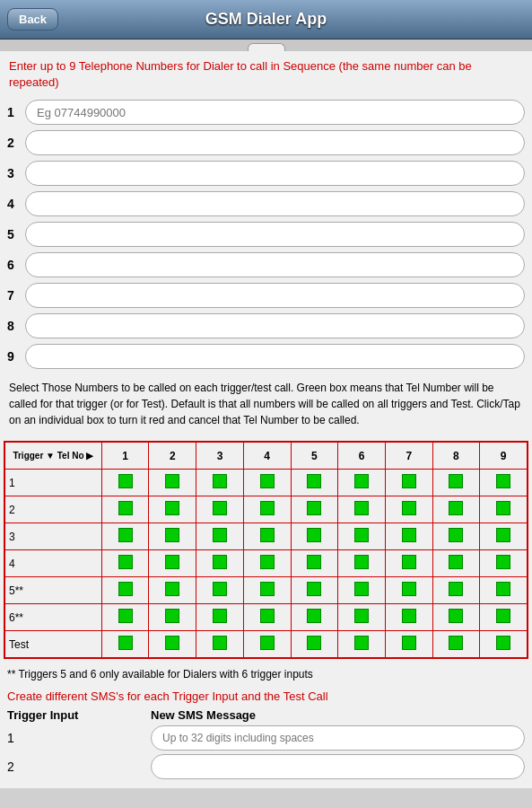 The image size is (532, 808). I want to click on grid-cell-r5-c4, so click(267, 591).